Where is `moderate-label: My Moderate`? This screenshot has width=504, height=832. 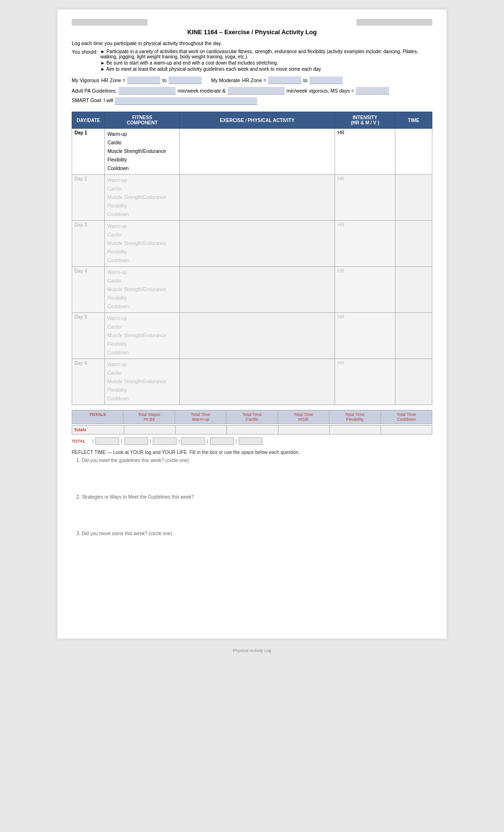
moderate-label: My Moderate is located at coordinates (226, 80).